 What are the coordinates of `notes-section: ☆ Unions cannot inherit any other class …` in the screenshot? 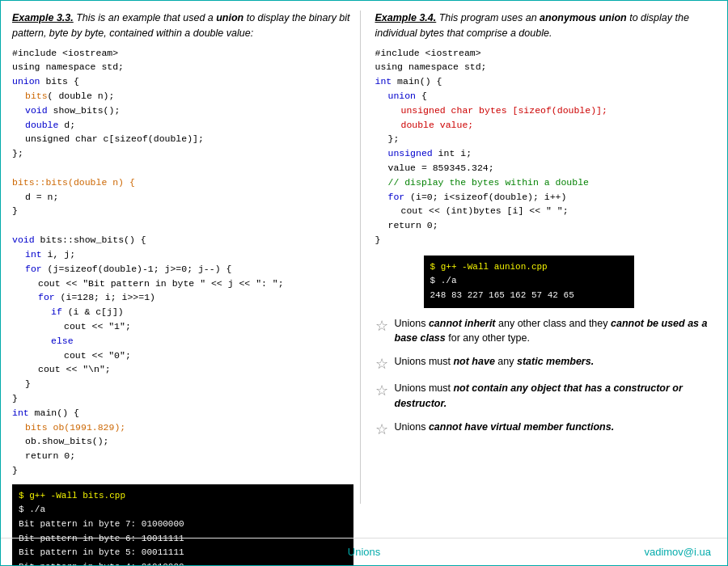 It's located at (546, 377).